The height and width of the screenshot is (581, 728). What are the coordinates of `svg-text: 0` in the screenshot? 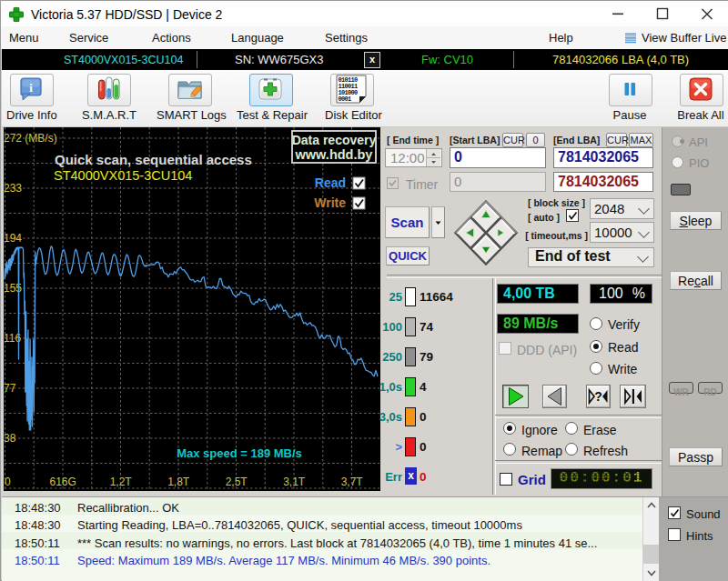 It's located at (7, 482).